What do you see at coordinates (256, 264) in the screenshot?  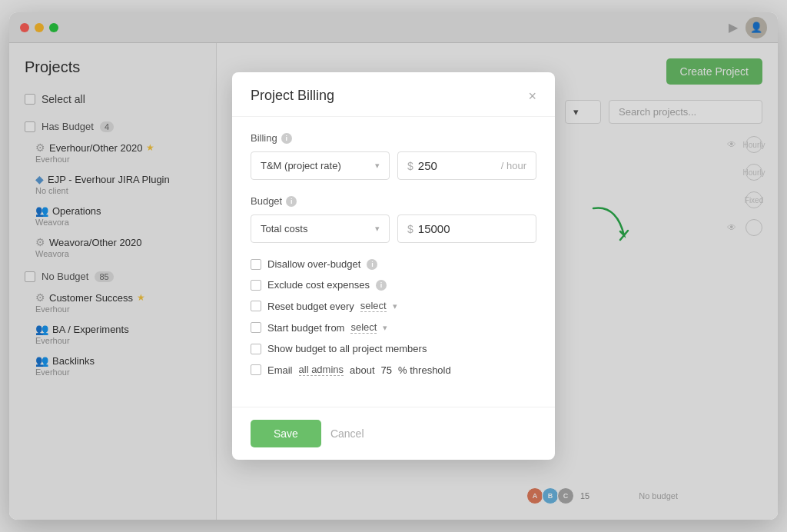 I see `disallow-over-budget-checkbox` at bounding box center [256, 264].